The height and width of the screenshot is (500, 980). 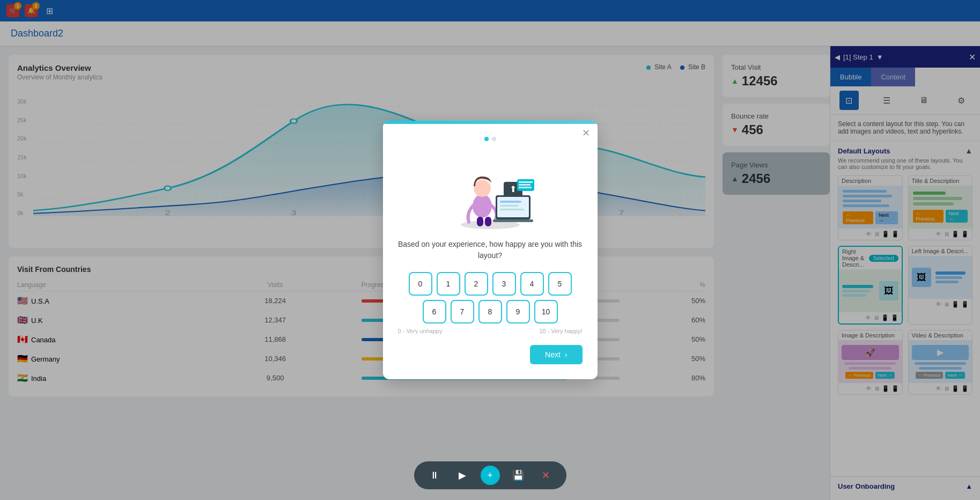 I want to click on next-arrow-icon: ›, so click(x=566, y=355).